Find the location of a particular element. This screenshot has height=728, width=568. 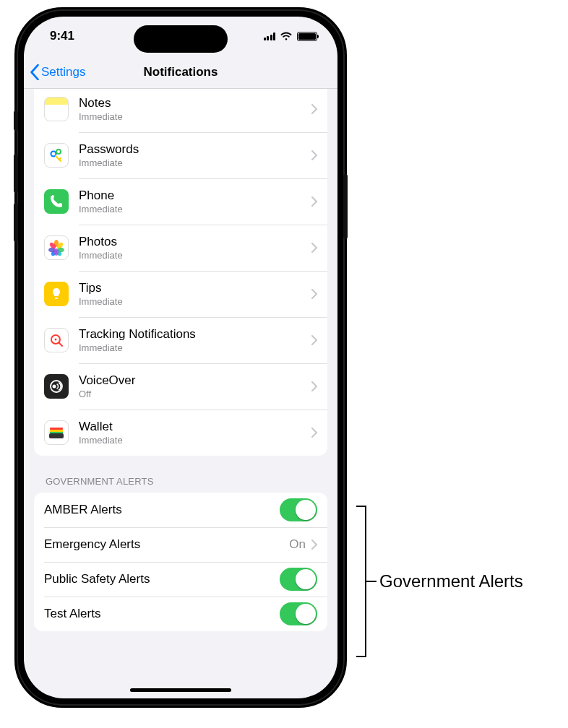

app-title: Wallet is located at coordinates (195, 427).